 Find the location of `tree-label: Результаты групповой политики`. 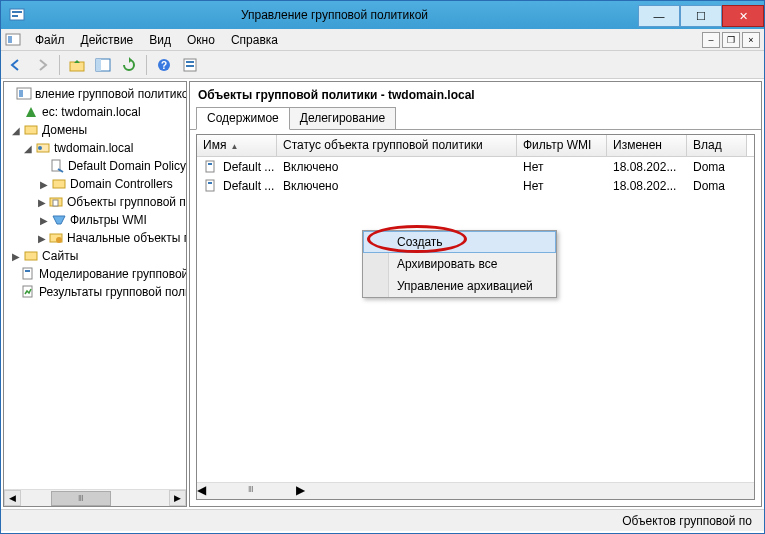

tree-label: Результаты групповой политики is located at coordinates (113, 292).